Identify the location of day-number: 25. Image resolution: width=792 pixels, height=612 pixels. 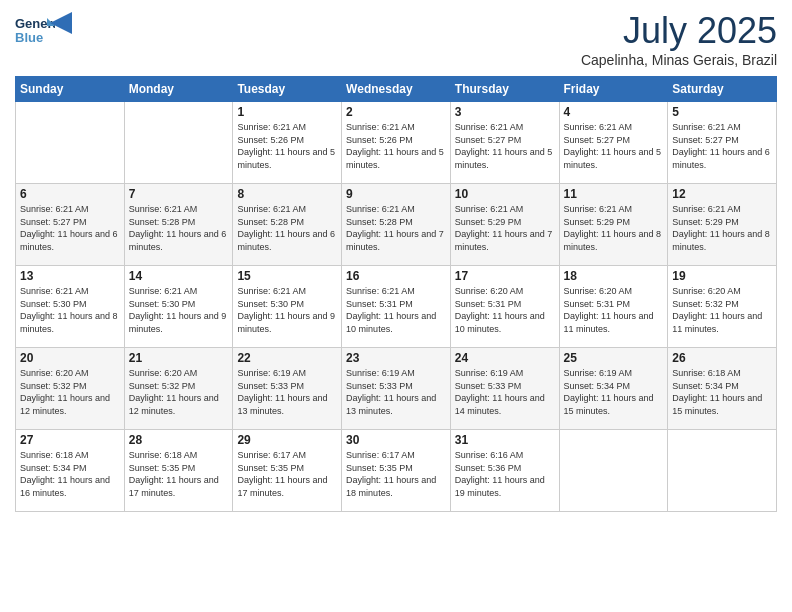
(614, 358).